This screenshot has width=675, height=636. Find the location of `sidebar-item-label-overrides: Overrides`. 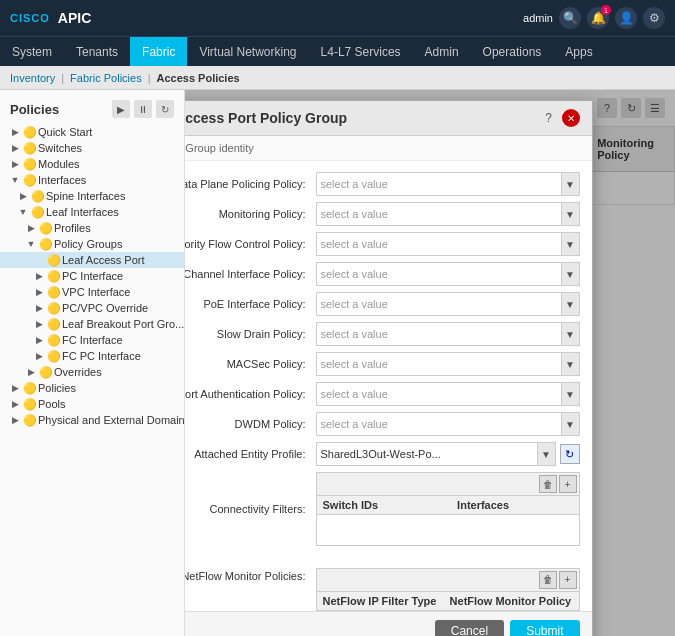

sidebar-item-label-overrides: Overrides is located at coordinates (78, 372).